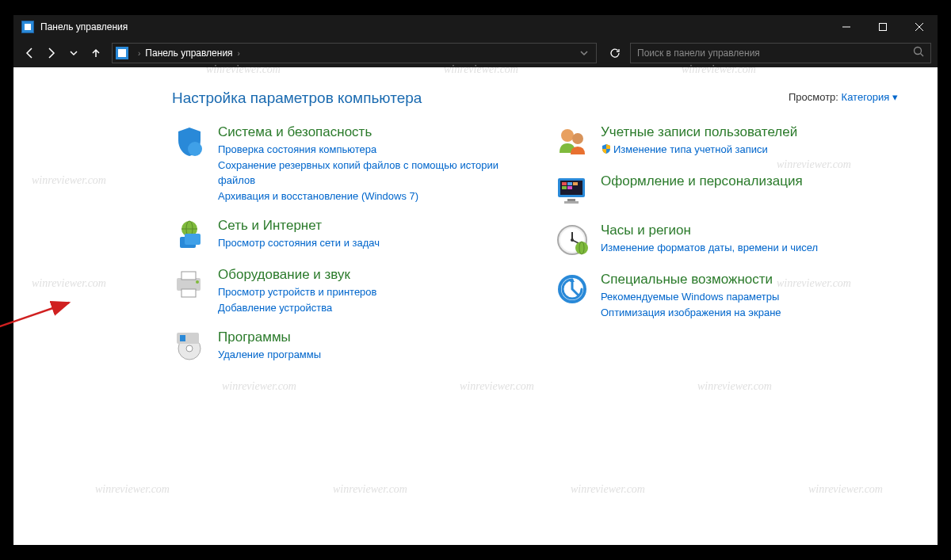 The height and width of the screenshot is (560, 951). I want to click on uac-shield-icon, so click(606, 149).